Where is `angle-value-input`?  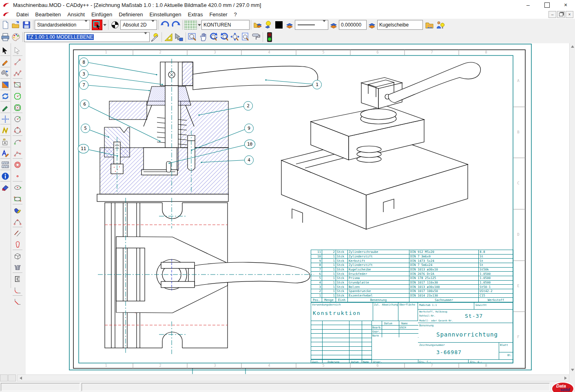 angle-value-input is located at coordinates (353, 25).